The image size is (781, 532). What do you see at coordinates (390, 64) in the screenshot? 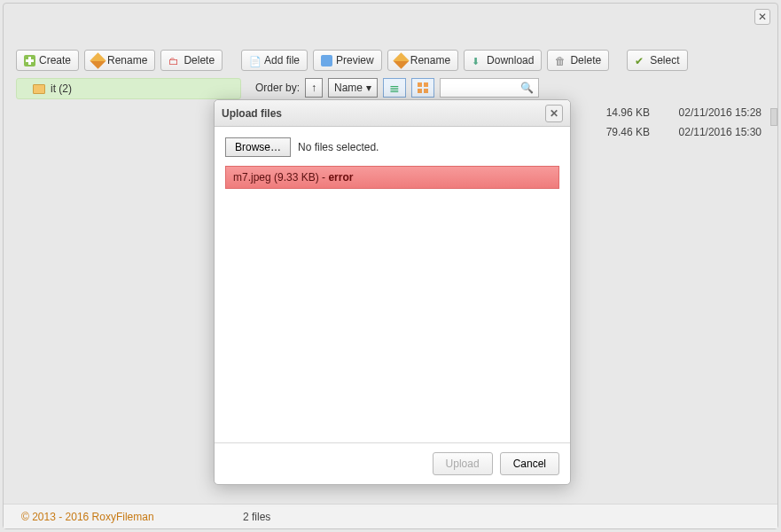
I see `toolbar: Create Rename Delete Add file Preview Re…` at bounding box center [390, 64].